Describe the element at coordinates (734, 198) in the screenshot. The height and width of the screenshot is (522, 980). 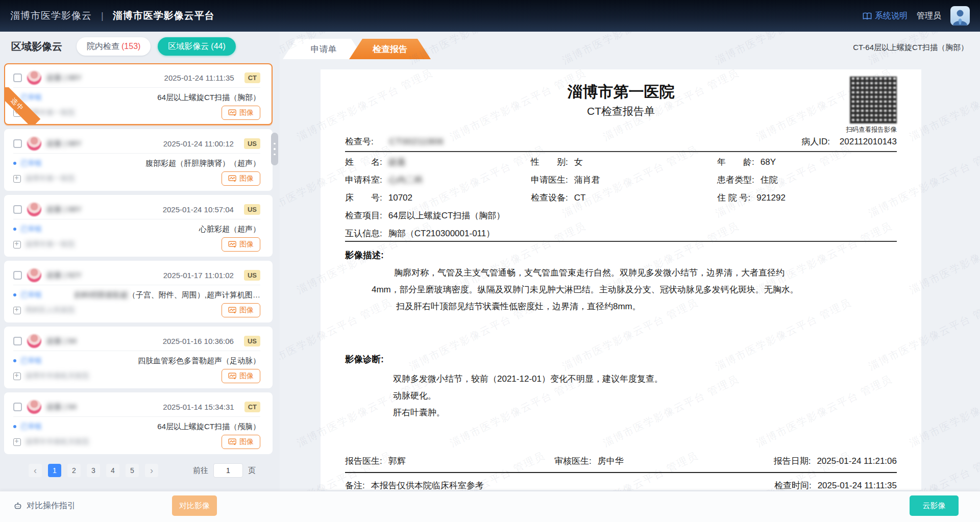
I see `inpatient-no-label: 住 院 号:` at that location.